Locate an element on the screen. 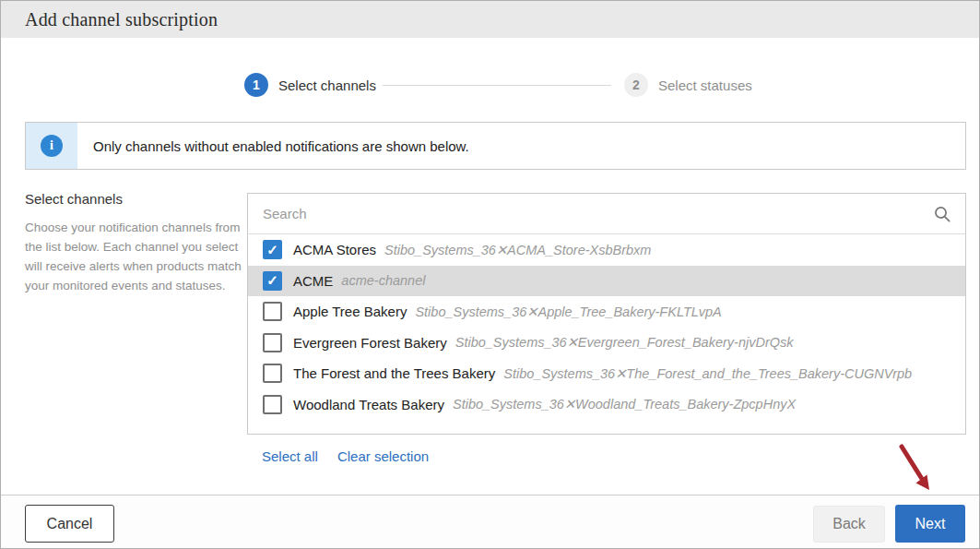 The height and width of the screenshot is (549, 980). left-panel: Select channels Choose your notification… is located at coordinates (136, 244).